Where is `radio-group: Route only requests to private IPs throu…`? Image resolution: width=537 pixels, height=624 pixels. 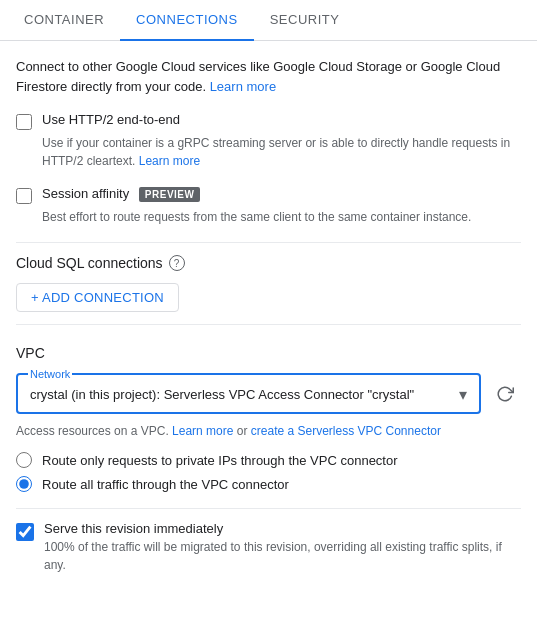 radio-group: Route only requests to private IPs throu… is located at coordinates (268, 472).